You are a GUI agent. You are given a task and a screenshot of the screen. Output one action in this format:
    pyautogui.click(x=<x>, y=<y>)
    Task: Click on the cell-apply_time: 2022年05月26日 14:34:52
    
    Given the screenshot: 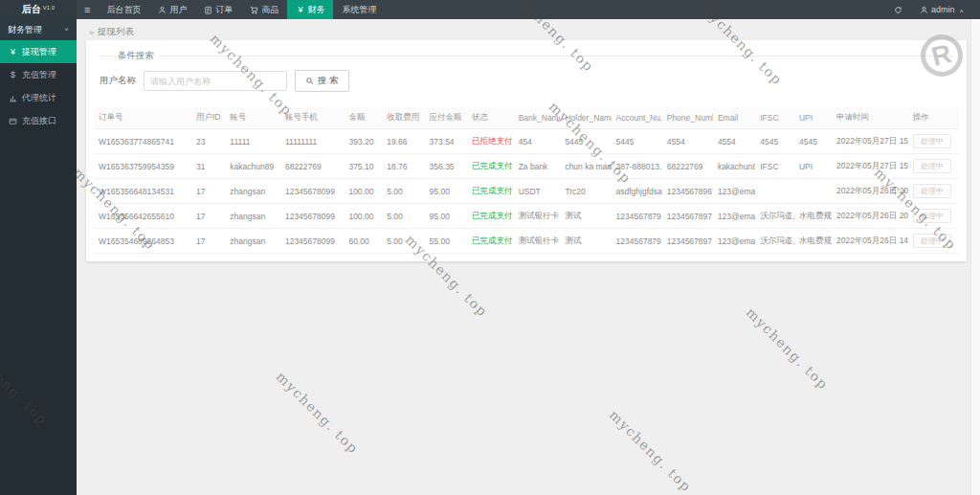 What is the action you would take?
    pyautogui.click(x=870, y=241)
    